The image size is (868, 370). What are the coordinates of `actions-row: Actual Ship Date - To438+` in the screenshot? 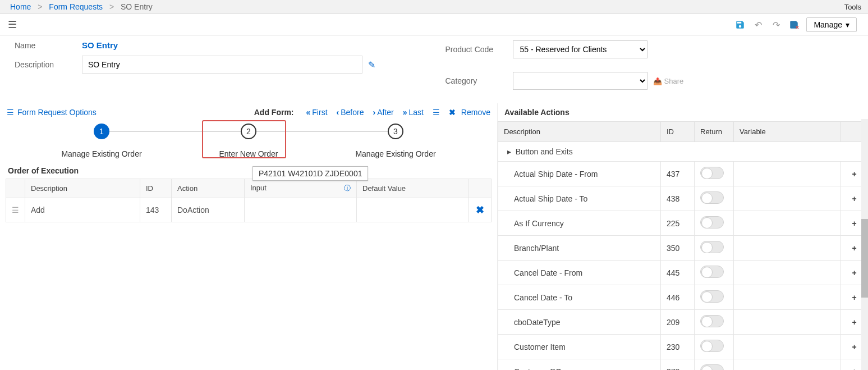 It's located at (683, 199).